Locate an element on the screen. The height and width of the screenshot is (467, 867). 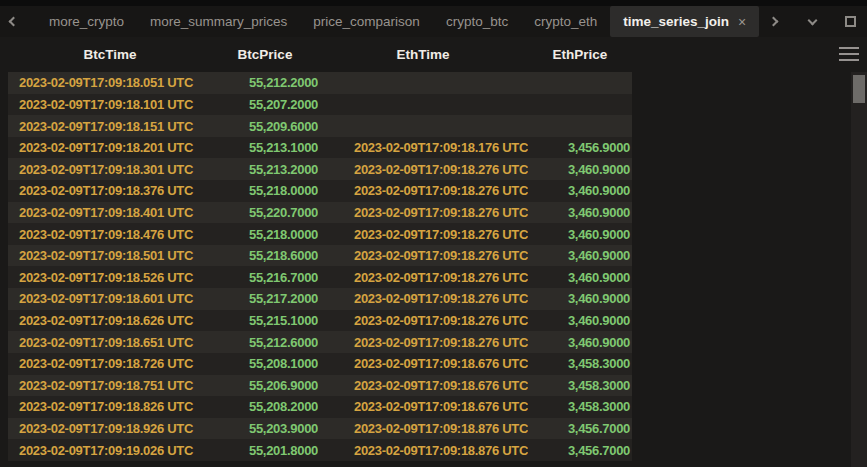
tab-label: crypto_eth is located at coordinates (566, 22).